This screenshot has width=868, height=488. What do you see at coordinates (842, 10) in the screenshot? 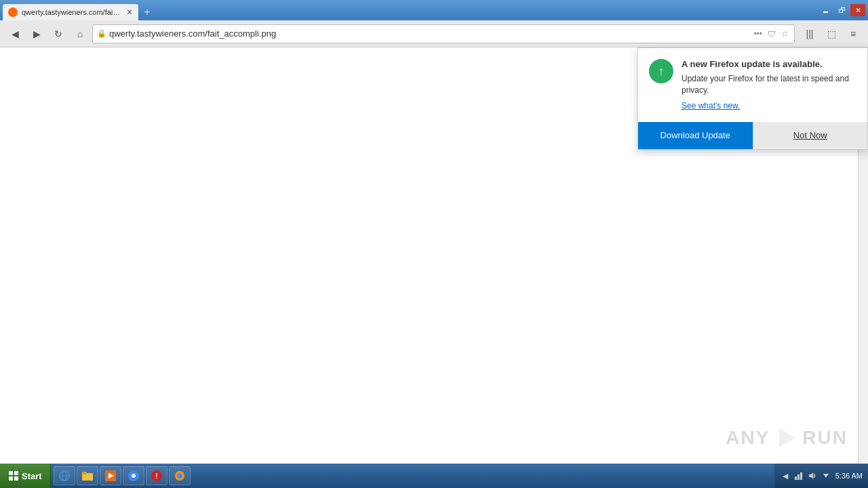
I see `window-controls: 🗕 🗗 ✕` at bounding box center [842, 10].